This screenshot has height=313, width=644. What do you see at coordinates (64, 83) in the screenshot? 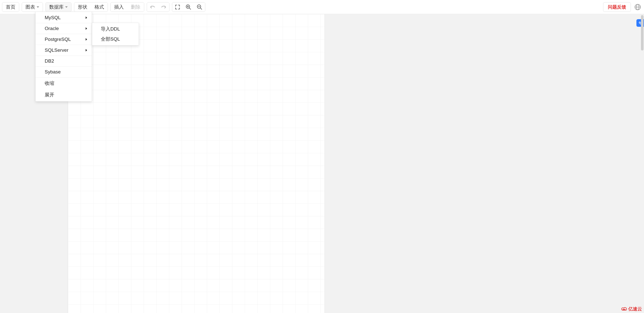
I see `menu-item-collapse: 收缩` at bounding box center [64, 83].